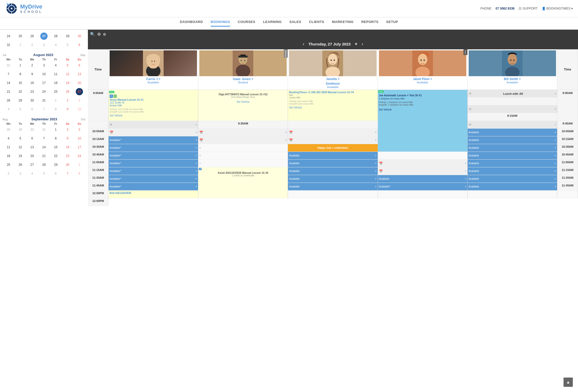  Describe the element at coordinates (154, 156) in the screenshot. I see `carrie-1045: Available^ +` at that location.